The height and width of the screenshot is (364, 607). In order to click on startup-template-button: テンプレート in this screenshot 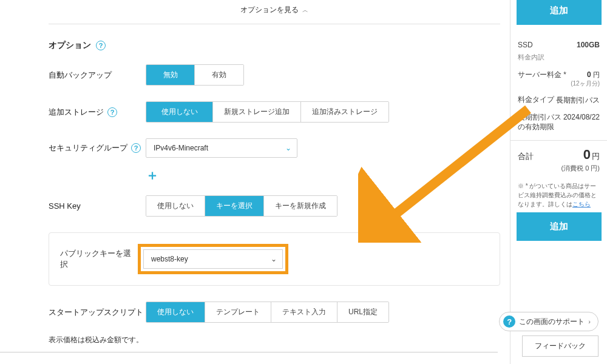, I will do `click(238, 312)`.